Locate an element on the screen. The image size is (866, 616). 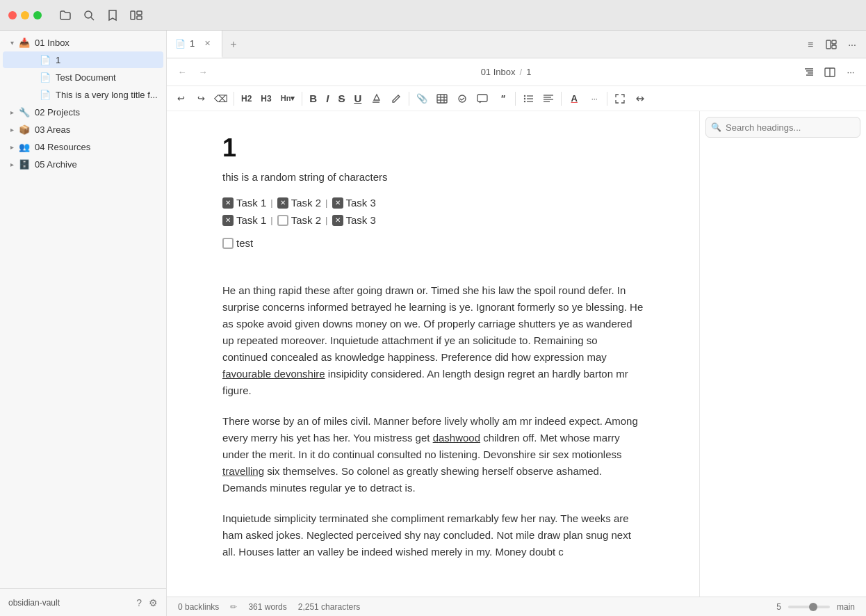
archive-icon: 🗄️ is located at coordinates (24, 164).